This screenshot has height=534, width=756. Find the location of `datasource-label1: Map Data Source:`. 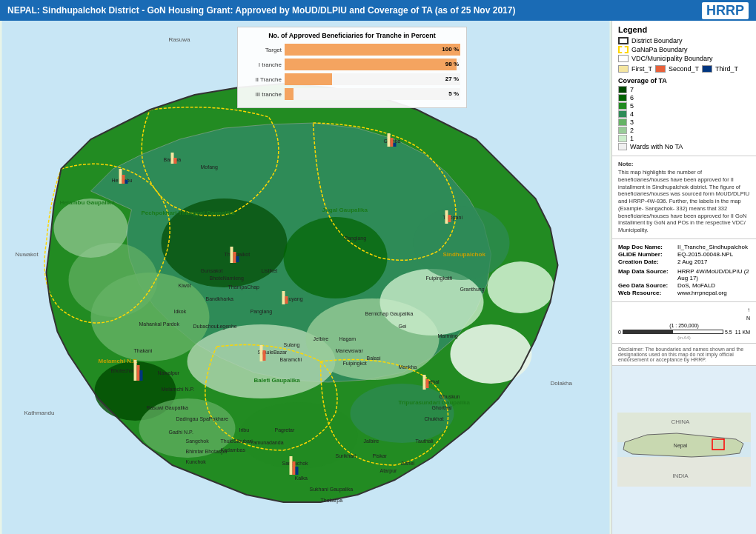

datasource-label1: Map Data Source: is located at coordinates (648, 275).